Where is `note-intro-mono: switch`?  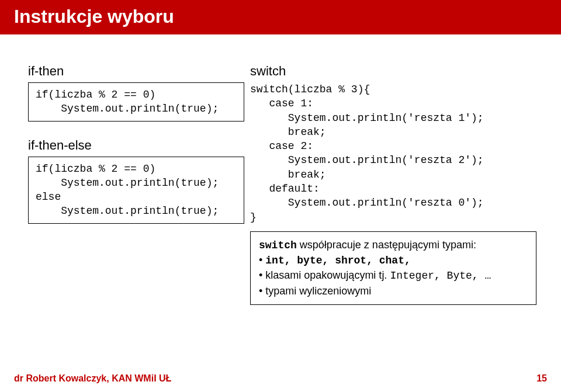 note-intro-mono: switch is located at coordinates (278, 245).